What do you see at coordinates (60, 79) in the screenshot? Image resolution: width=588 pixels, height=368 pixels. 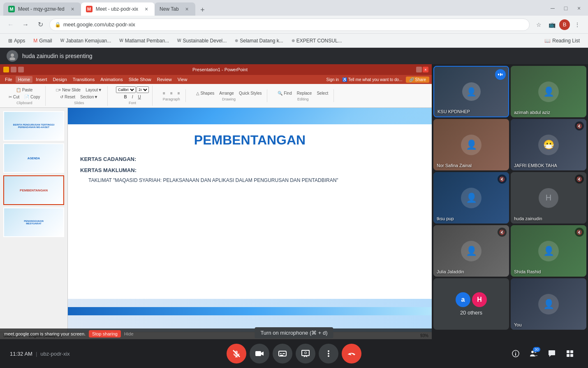 I see `ppt-menu-design: Design` at bounding box center [60, 79].